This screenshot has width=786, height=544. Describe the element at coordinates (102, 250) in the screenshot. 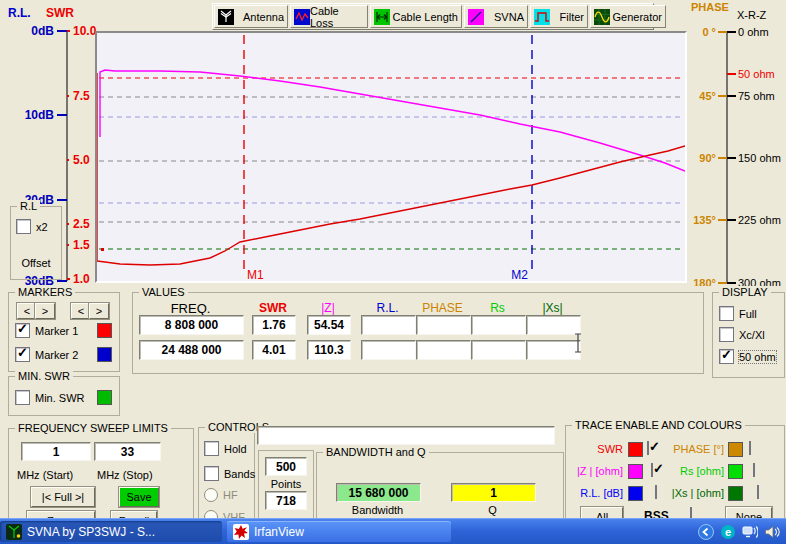

I see `trace-swr-start-dot` at that location.